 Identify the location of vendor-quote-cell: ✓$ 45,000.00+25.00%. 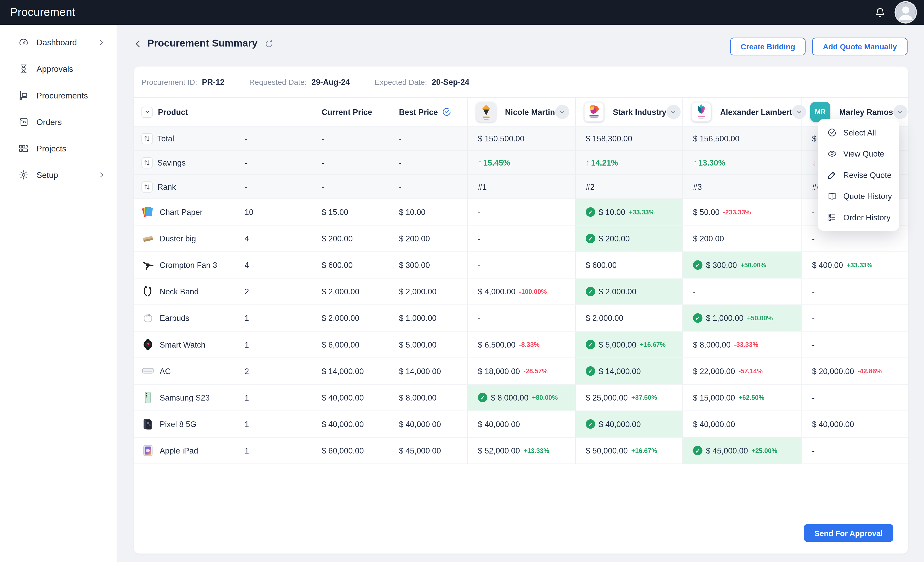
(742, 450).